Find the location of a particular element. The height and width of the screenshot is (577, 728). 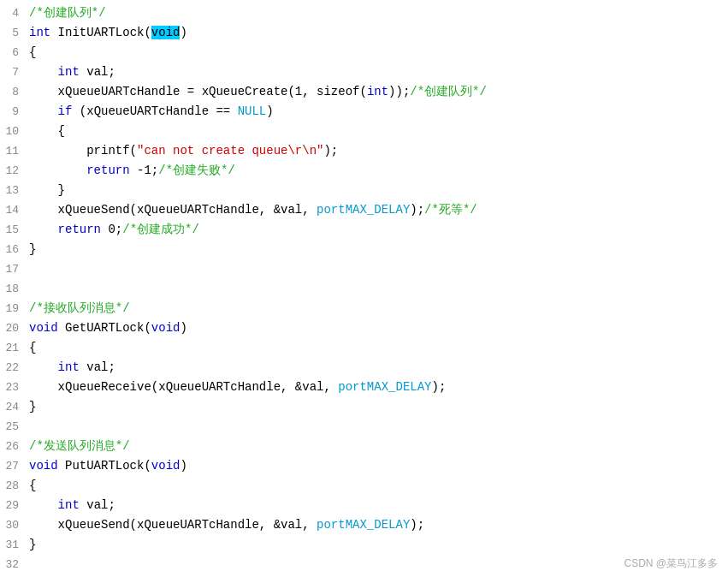

line-number: 5 is located at coordinates (13, 33).